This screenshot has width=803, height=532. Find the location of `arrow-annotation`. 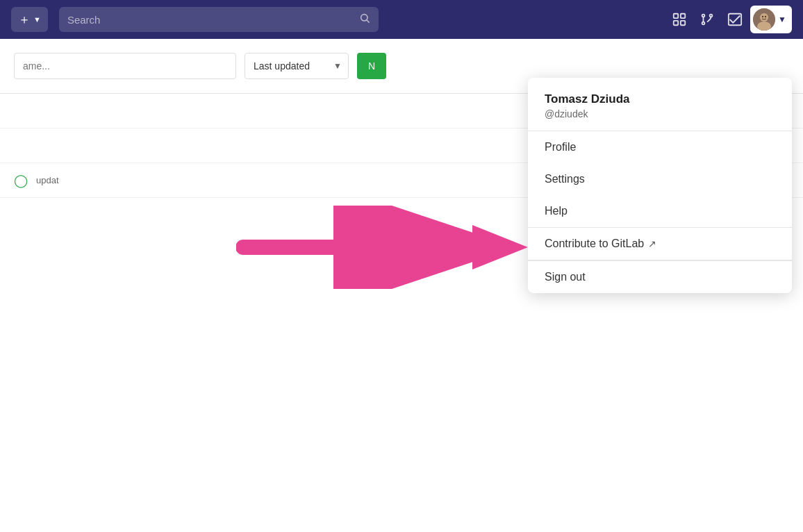

arrow-annotation is located at coordinates (389, 249).